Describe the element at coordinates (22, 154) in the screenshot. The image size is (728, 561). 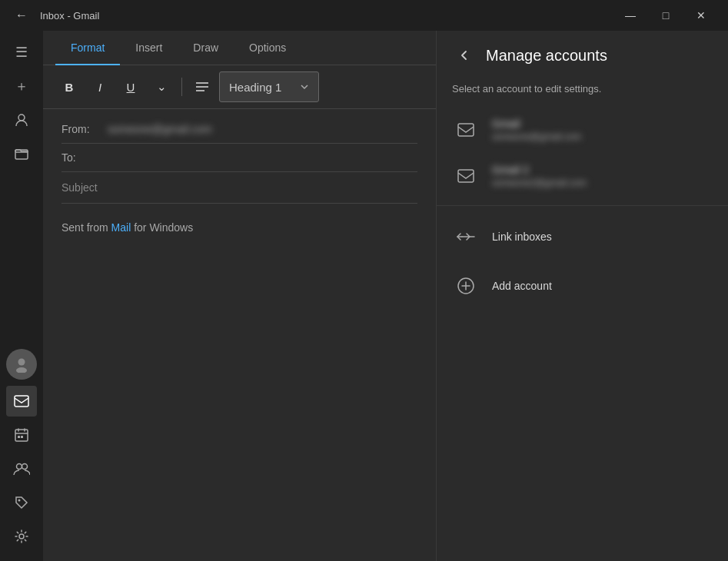
I see `sidebar-icon-folder` at that location.